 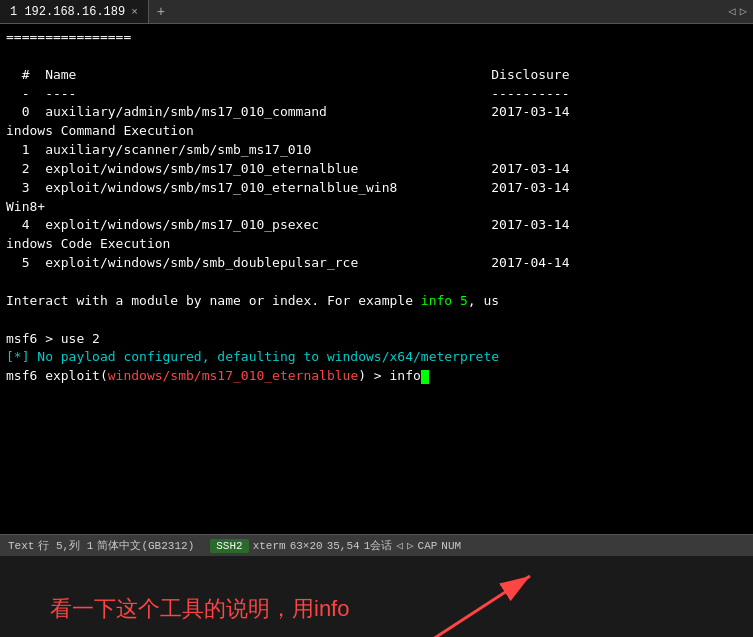 I want to click on encoding: 简体中文(GB2312), so click(x=146, y=546).